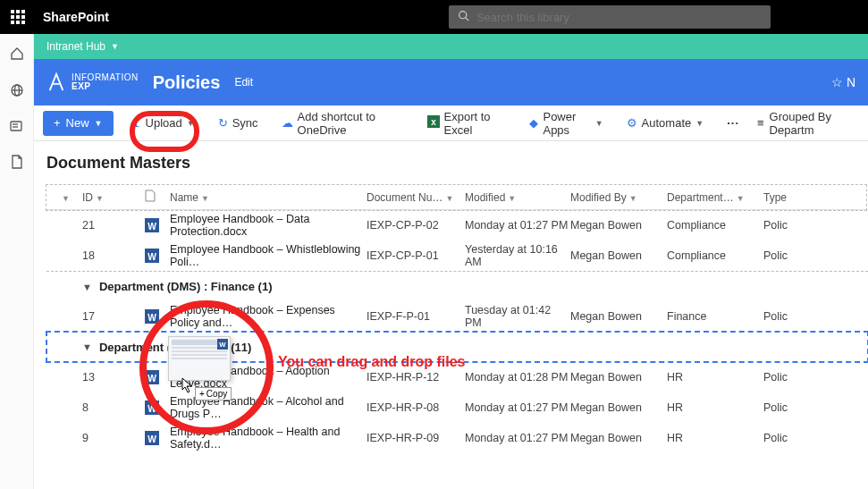  What do you see at coordinates (467, 123) in the screenshot?
I see `export-excel-button: x Export to Excel` at bounding box center [467, 123].